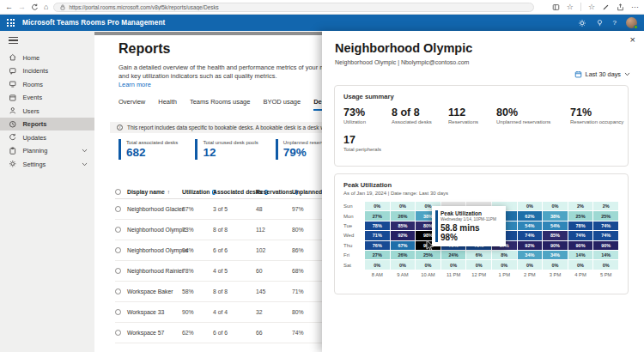  Describe the element at coordinates (132, 105) in the screenshot. I see `tab-overview: Overview` at that location.